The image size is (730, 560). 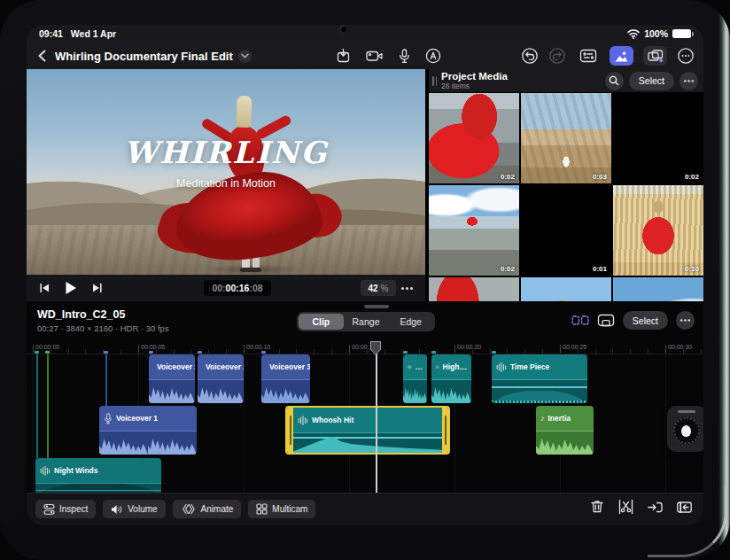 What do you see at coordinates (367, 322) in the screenshot?
I see `mode-range: Range` at bounding box center [367, 322].